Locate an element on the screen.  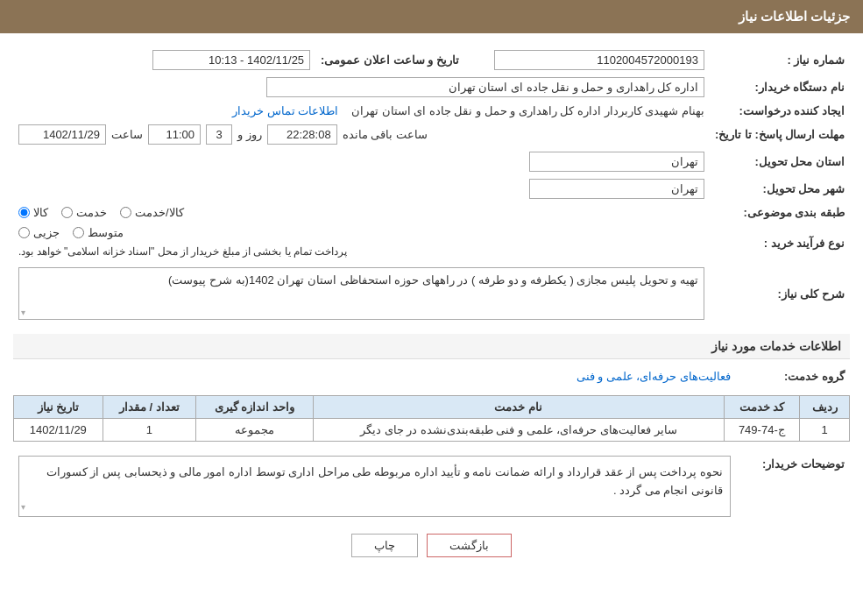
buyer-org-box: اداره کل راهداری و حمل و نقل جاده ای است… is located at coordinates (485, 88).